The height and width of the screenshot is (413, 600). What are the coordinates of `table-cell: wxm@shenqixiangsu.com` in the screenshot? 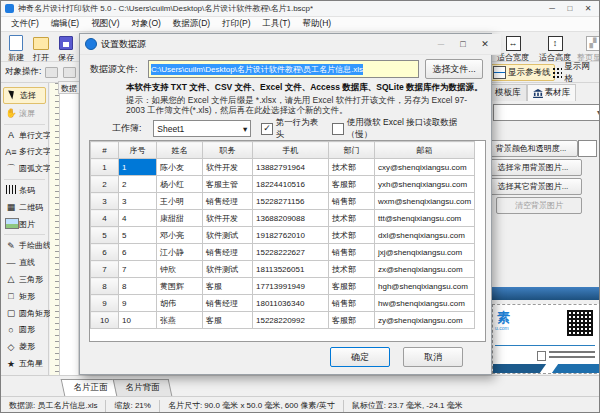 It's located at (425, 202).